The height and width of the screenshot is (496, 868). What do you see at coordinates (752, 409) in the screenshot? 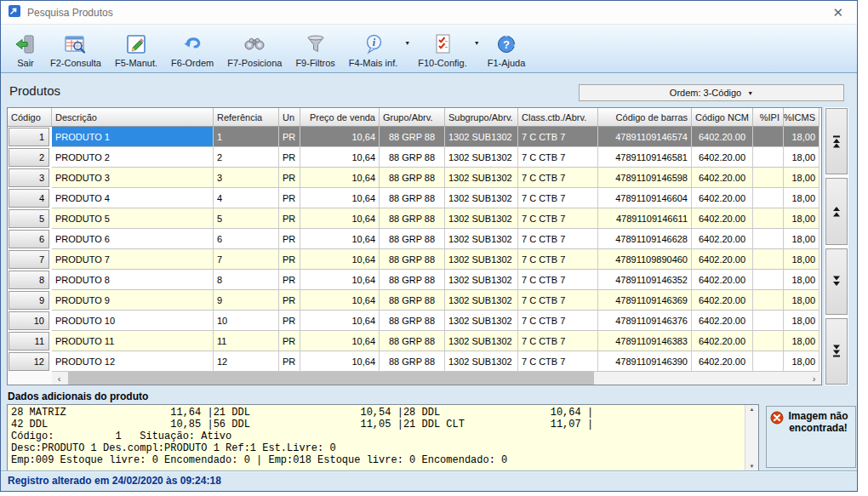
I see `scroll-up-icon: ▲` at bounding box center [752, 409].